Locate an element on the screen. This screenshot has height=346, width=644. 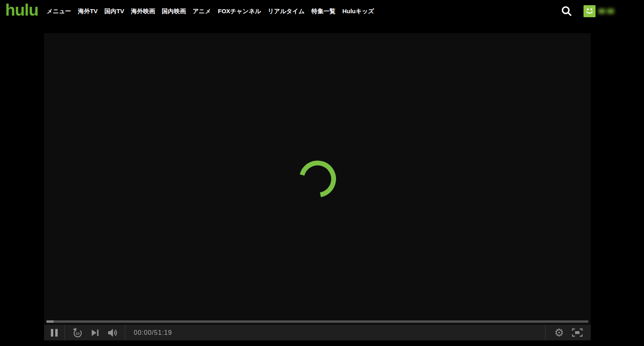
top-nav-right is located at coordinates (602, 11).